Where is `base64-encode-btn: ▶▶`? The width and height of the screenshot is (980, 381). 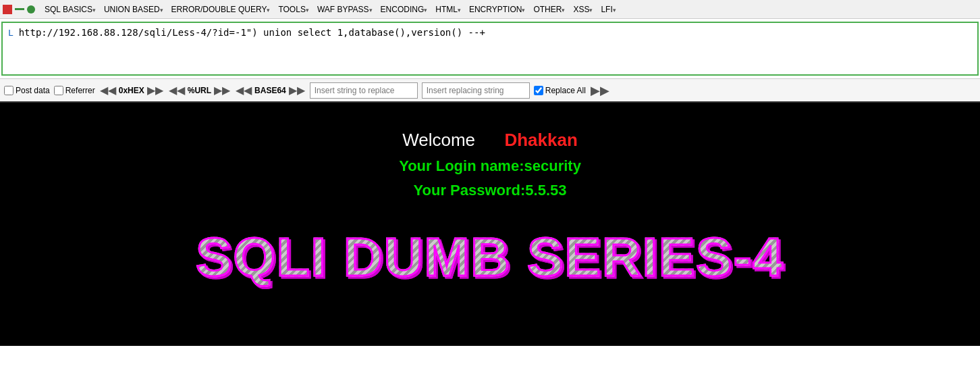 base64-encode-btn: ▶▶ is located at coordinates (297, 91).